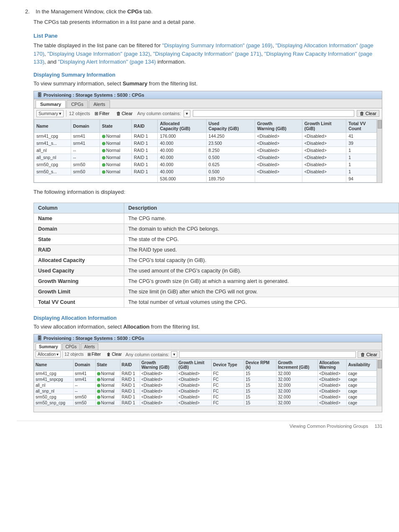 This screenshot has height=532, width=399. I want to click on clear-button: 🗑 Clear, so click(125, 113).